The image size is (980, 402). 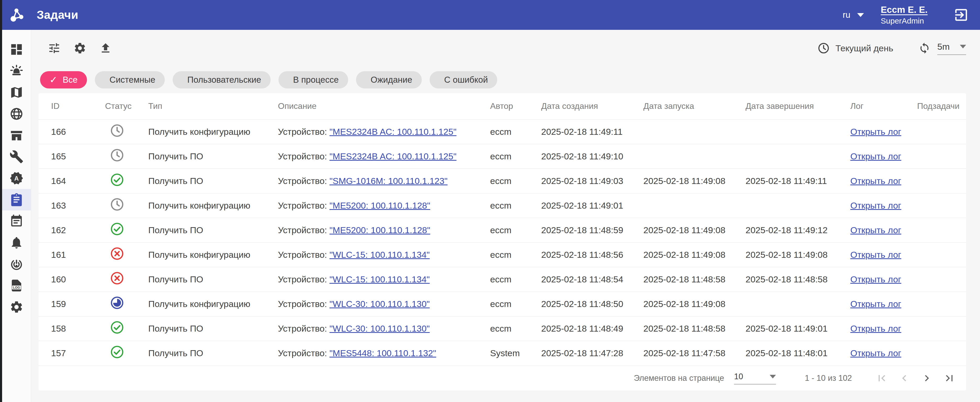 What do you see at coordinates (853, 15) in the screenshot?
I see `language-select: ru` at bounding box center [853, 15].